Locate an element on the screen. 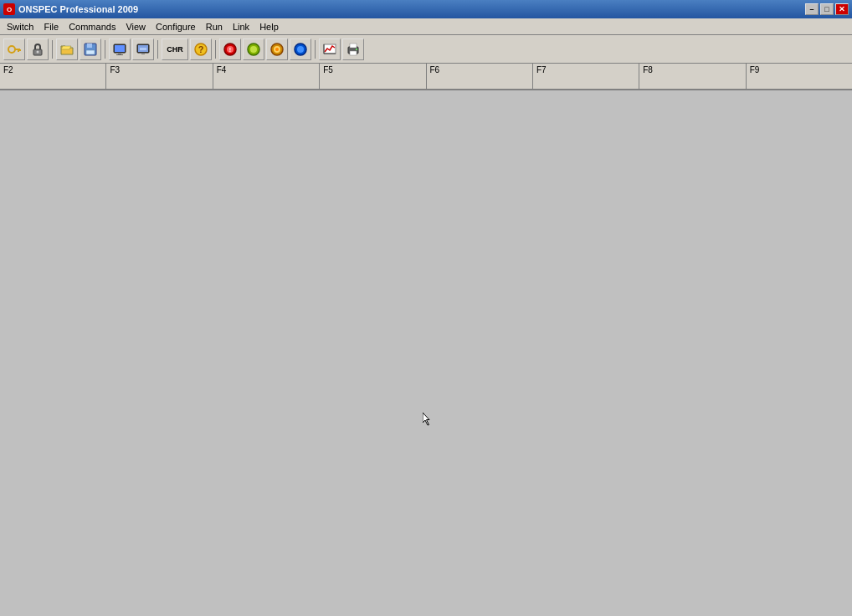 Image resolution: width=852 pixels, height=616 pixels. alarm3-button is located at coordinates (277, 49).